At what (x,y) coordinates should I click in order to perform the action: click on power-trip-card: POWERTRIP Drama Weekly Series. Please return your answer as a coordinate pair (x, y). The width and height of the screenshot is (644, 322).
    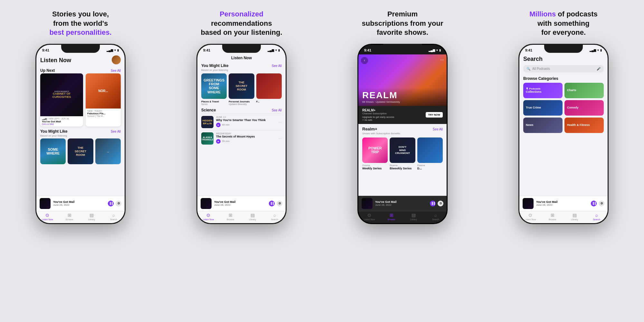
    Looking at the image, I should click on (375, 154).